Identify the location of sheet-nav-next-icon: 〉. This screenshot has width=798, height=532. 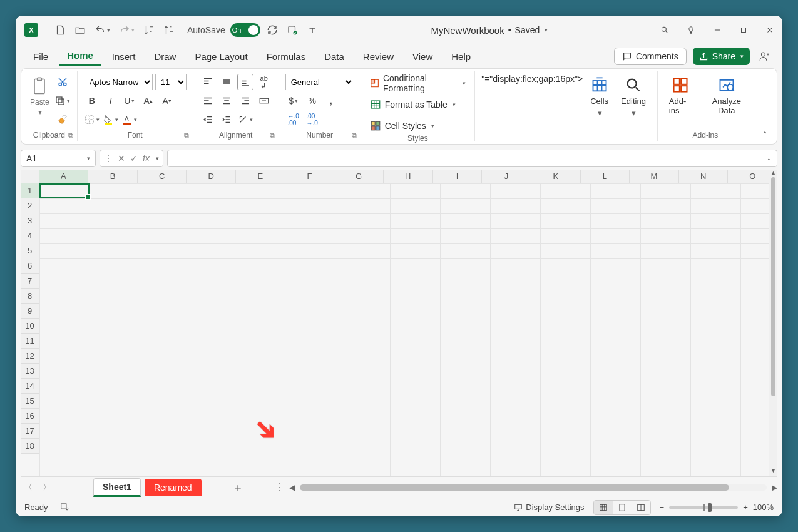
(47, 488).